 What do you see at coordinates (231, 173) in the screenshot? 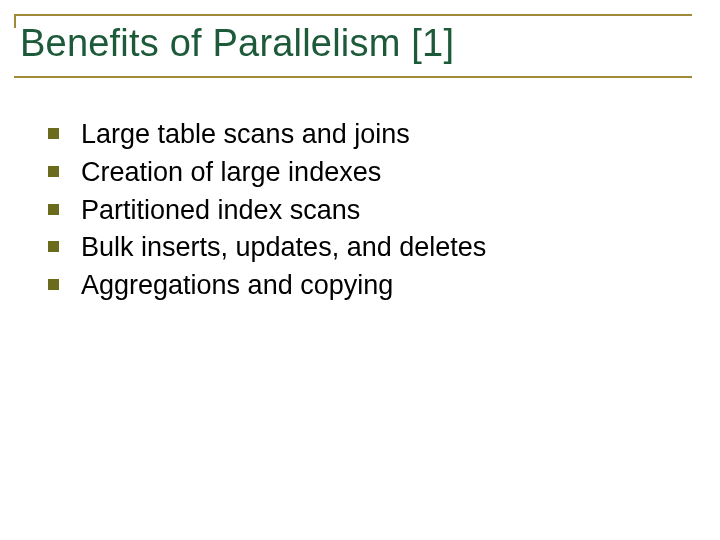
I see `list-item-text: Creation of large indexes` at bounding box center [231, 173].